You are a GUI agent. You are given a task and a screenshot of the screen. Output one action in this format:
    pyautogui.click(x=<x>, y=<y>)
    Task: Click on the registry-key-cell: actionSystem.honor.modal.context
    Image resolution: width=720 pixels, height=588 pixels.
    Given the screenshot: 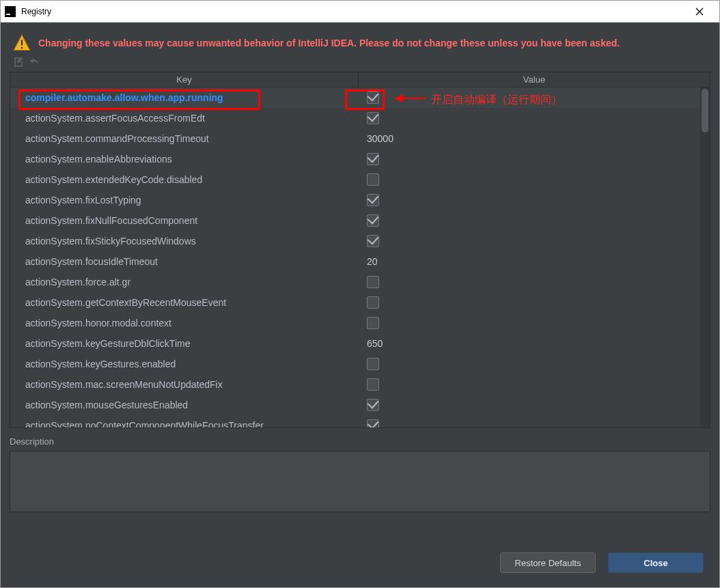 What is the action you would take?
    pyautogui.click(x=184, y=323)
    